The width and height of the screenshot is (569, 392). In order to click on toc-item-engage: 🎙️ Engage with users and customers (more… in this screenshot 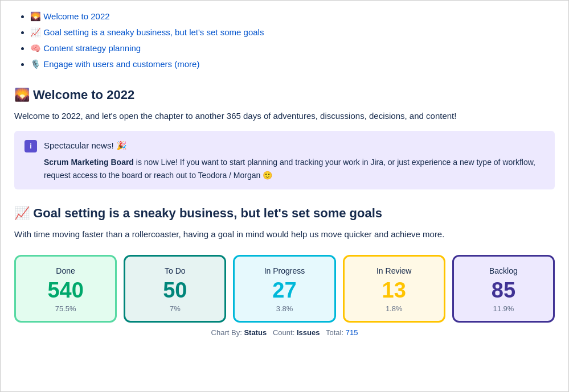, I will do `click(293, 64)`.